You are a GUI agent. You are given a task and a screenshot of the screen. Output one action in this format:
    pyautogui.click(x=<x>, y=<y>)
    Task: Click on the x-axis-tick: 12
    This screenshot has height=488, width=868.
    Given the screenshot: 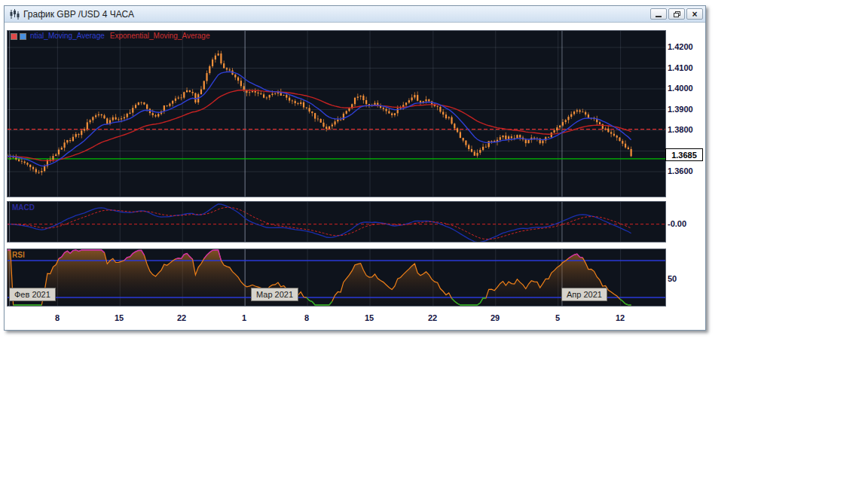 What is the action you would take?
    pyautogui.click(x=620, y=318)
    